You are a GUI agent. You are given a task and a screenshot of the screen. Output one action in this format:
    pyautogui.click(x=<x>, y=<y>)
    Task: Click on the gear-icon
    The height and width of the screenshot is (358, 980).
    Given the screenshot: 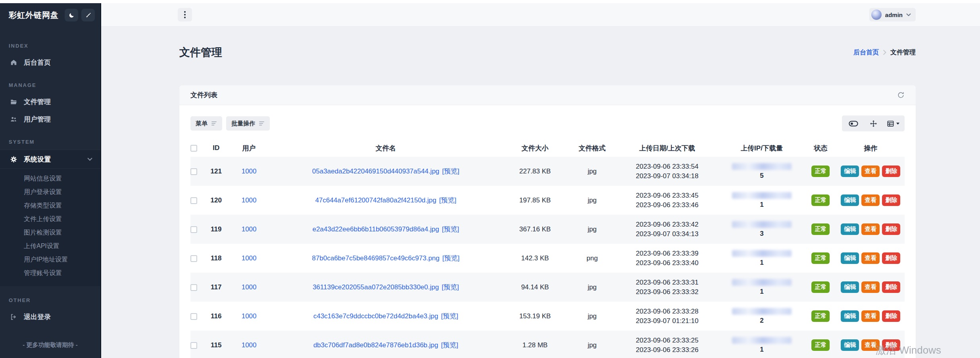 What is the action you would take?
    pyautogui.click(x=13, y=160)
    